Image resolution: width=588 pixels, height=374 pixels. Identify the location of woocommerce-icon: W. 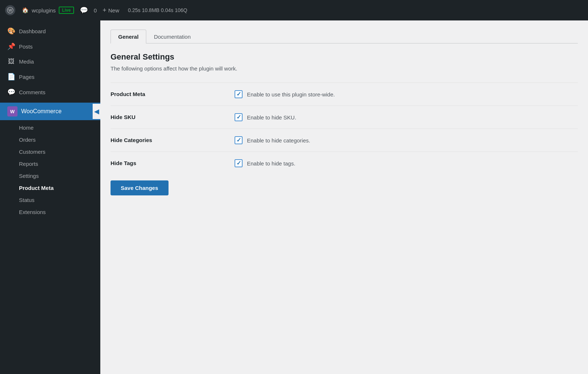
(12, 111).